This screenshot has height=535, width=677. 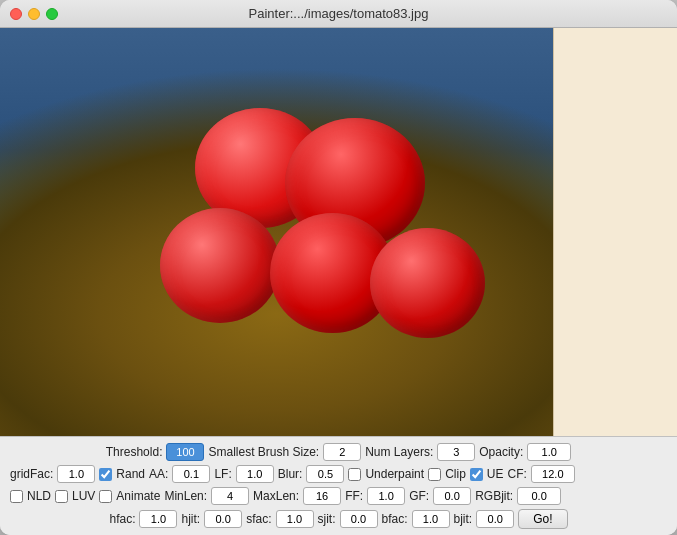 I want to click on smallest-brush-label: Smallest Brush Size:, so click(x=264, y=452).